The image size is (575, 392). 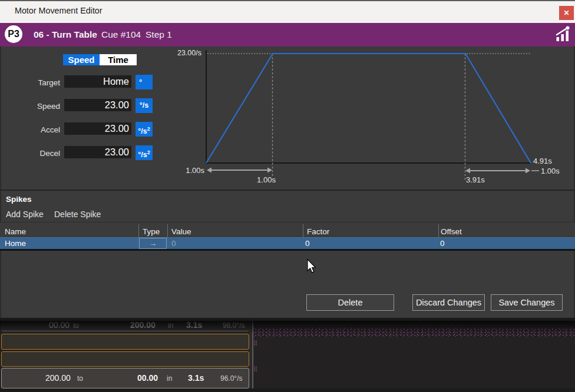 I want to click on svg-text: 23.00/s, so click(x=190, y=53).